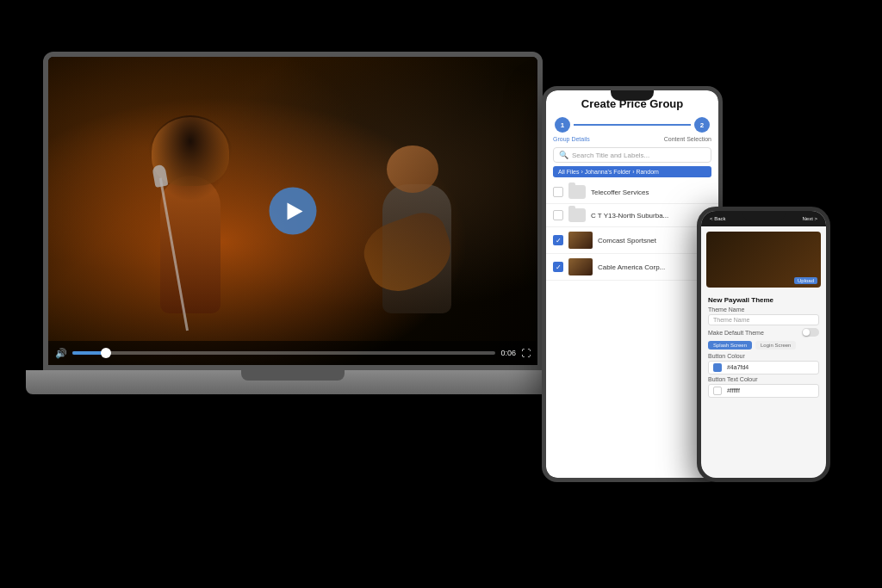 This screenshot has width=882, height=588. I want to click on search-icon: 🔍, so click(563, 155).